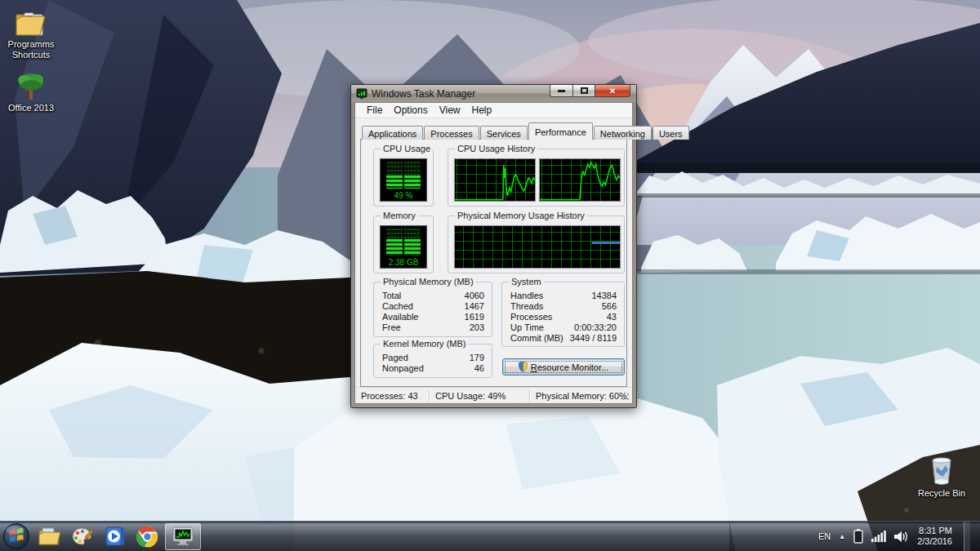 This screenshot has height=551, width=980. Describe the element at coordinates (114, 536) in the screenshot. I see `media-player-icon` at that location.